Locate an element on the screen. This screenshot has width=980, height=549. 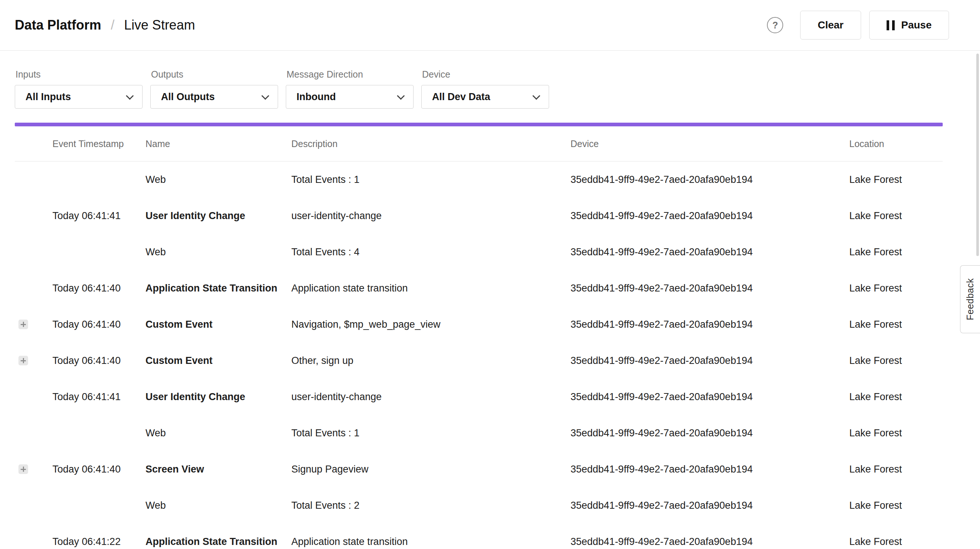
table-row: Today 06:41:40 Custom Event Navigation, … is located at coordinates (479, 324).